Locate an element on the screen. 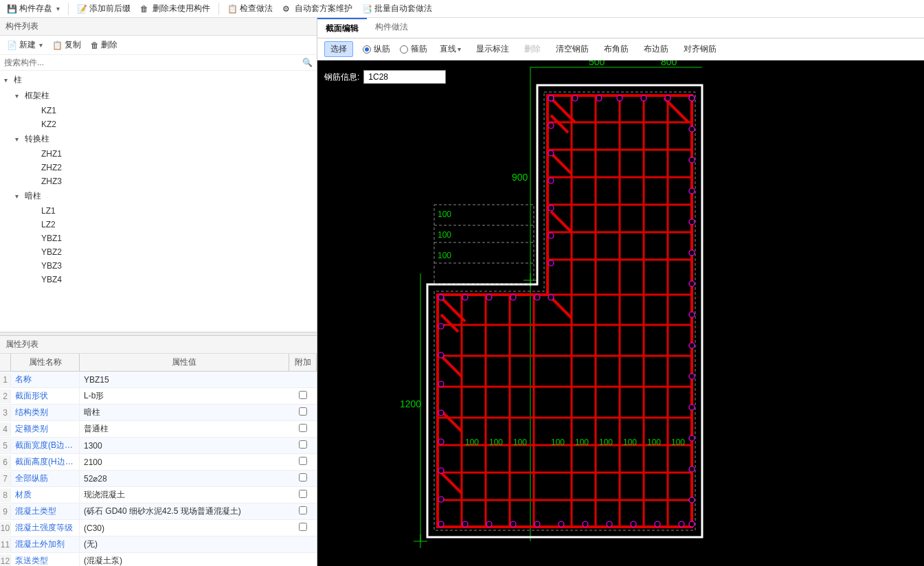  property-body: 1名称YBZ152截面形状L-b形3结构类别暗柱4定额类别普通柱5截面宽度(B边… is located at coordinates (158, 468).